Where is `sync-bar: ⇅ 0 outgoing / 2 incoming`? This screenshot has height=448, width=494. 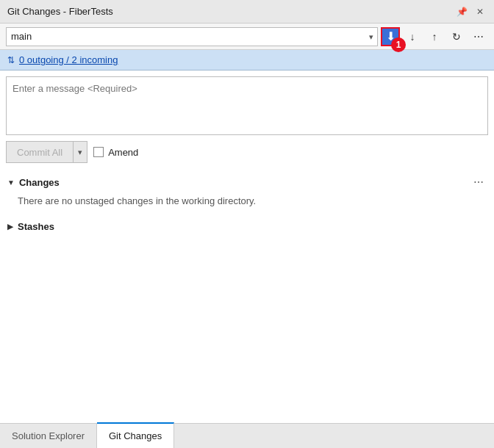
sync-bar: ⇅ 0 outgoing / 2 incoming is located at coordinates (247, 60).